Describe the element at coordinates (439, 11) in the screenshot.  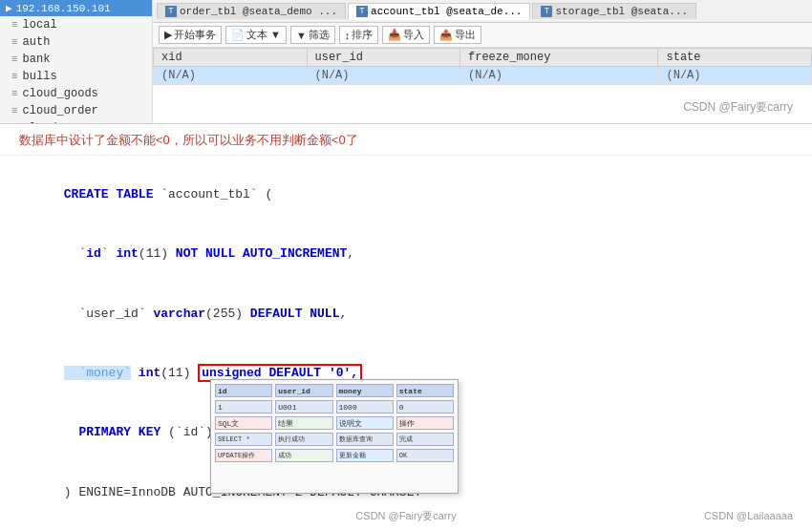
I see `tab-account-tbl: T account_tbl @seata_de...` at that location.